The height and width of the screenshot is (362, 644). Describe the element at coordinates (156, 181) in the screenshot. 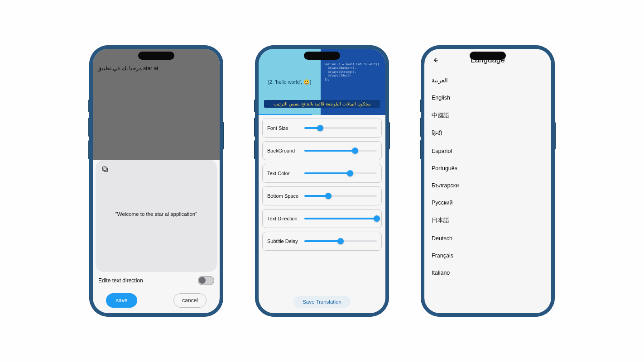

I see `phone-screen: مرحبا بك في تطبيق star ai "Welcome to th…` at that location.